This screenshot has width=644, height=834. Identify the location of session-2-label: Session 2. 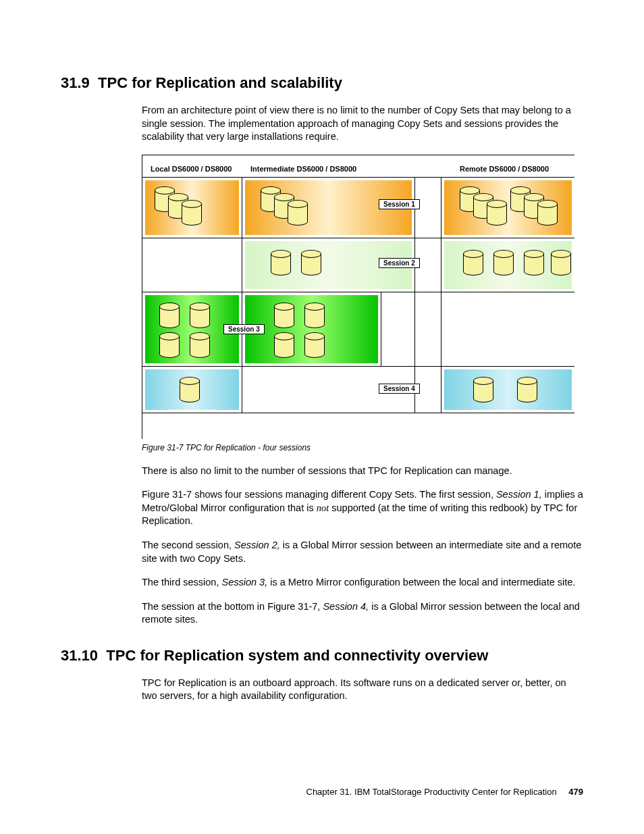
(400, 263).